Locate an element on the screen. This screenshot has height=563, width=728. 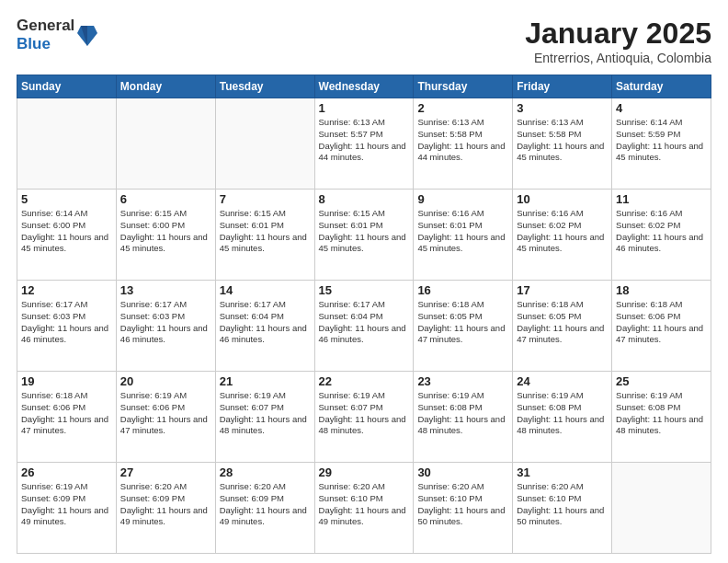
day-info: Sunrise: 6:16 AMSunset: 6:02 PMDaylight:… is located at coordinates (662, 232).